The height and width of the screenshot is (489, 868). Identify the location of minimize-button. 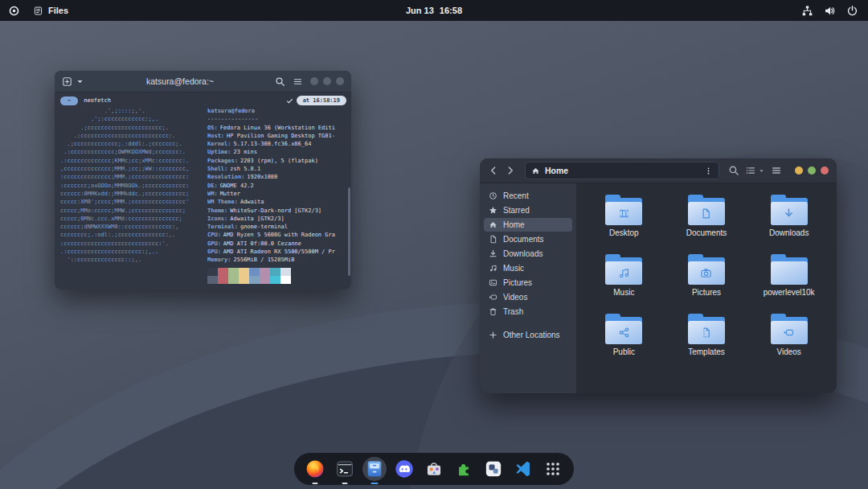
(799, 171).